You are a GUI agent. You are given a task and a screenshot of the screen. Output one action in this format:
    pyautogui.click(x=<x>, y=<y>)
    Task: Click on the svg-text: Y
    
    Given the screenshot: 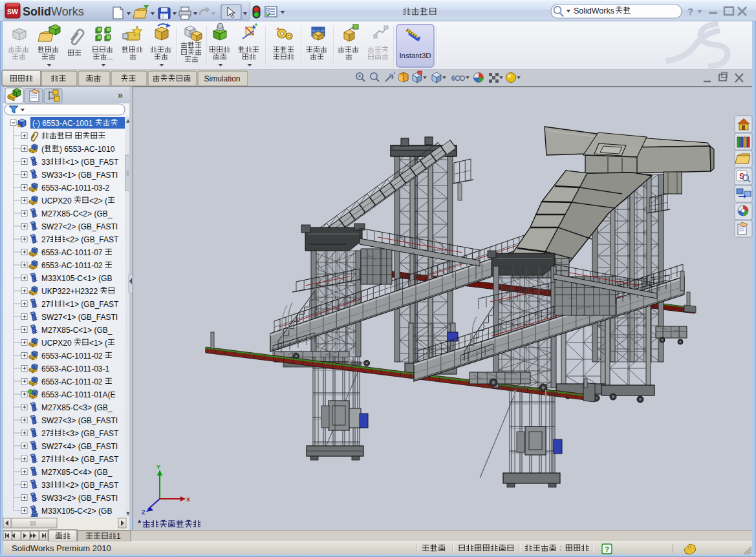 What is the action you would take?
    pyautogui.click(x=158, y=467)
    